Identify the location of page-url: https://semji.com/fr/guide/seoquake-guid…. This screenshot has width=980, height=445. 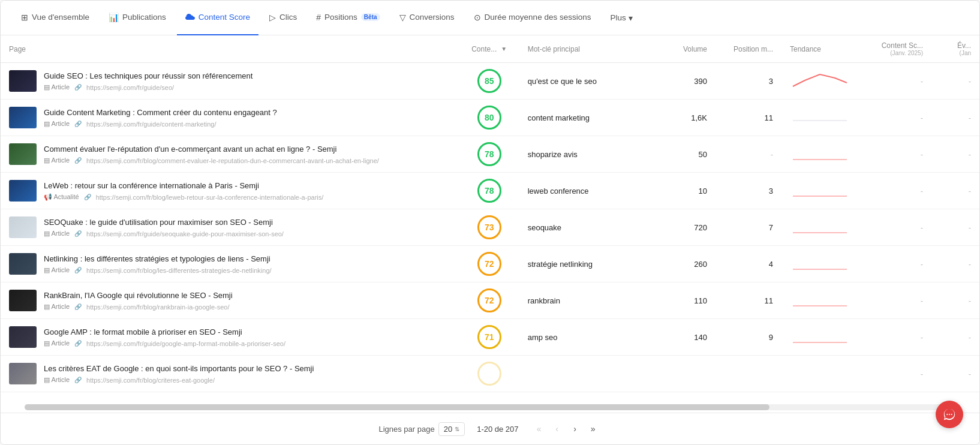
(185, 234).